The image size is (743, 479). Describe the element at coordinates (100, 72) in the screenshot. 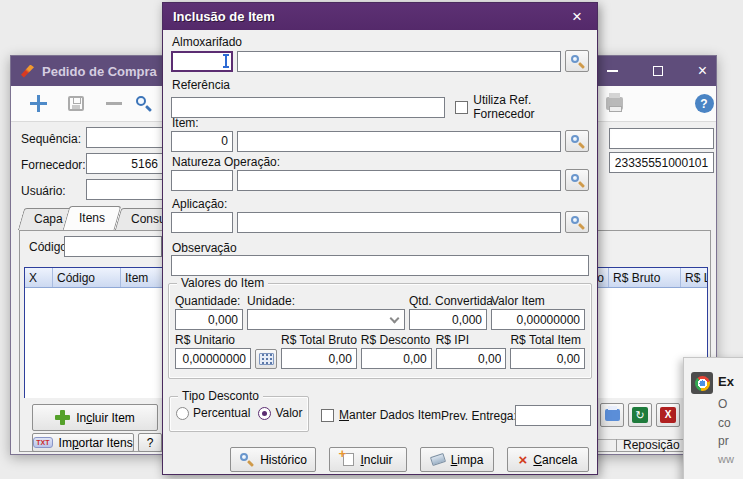

I see `window-title: Pedido de Compra` at that location.